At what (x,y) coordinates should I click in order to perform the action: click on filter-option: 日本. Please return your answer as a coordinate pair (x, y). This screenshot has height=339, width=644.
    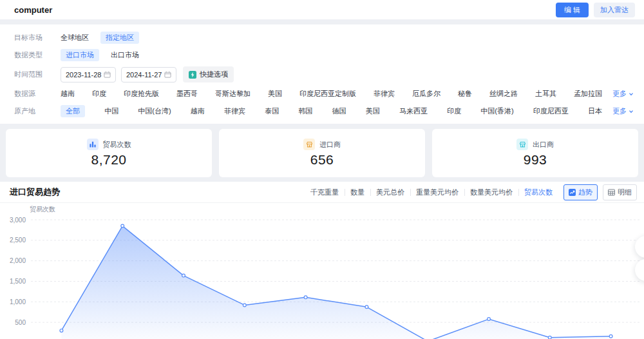
    Looking at the image, I should click on (595, 111).